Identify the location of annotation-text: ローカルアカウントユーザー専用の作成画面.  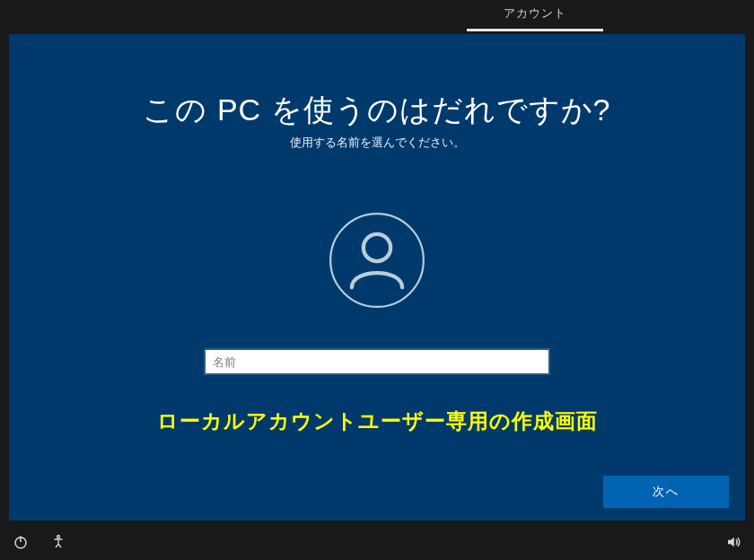
(377, 422).